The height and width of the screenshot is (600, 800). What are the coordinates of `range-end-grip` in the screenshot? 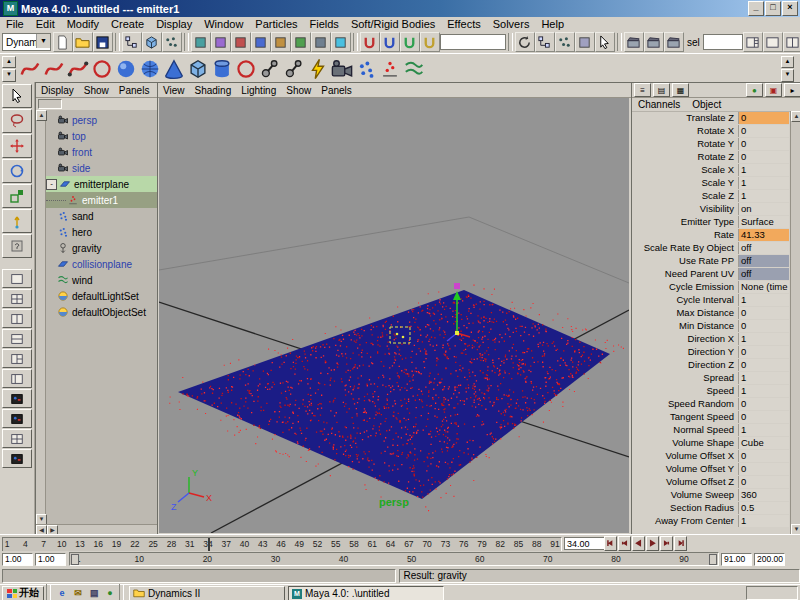 It's located at (713, 560).